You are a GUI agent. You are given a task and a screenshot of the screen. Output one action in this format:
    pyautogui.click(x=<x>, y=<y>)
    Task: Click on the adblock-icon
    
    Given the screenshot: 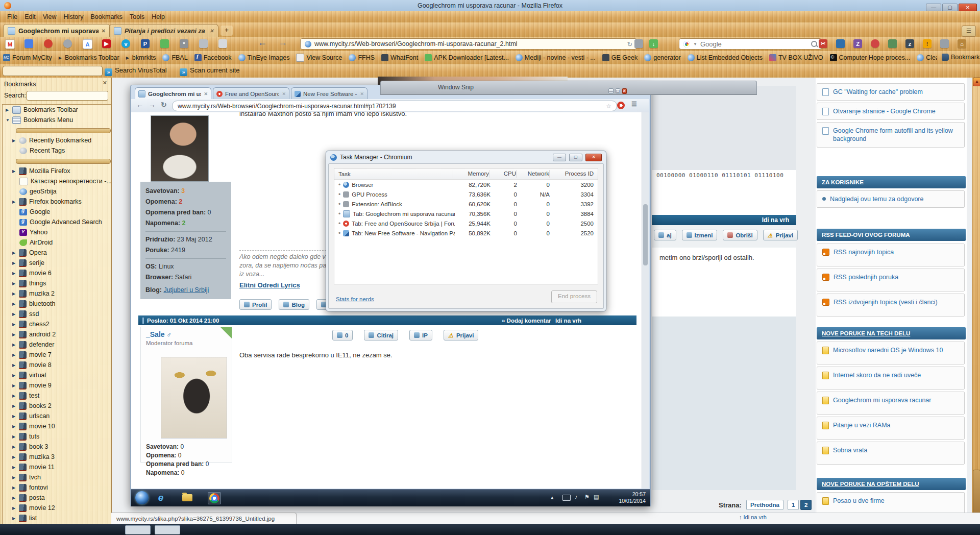 What is the action you would take?
    pyautogui.click(x=621, y=105)
    